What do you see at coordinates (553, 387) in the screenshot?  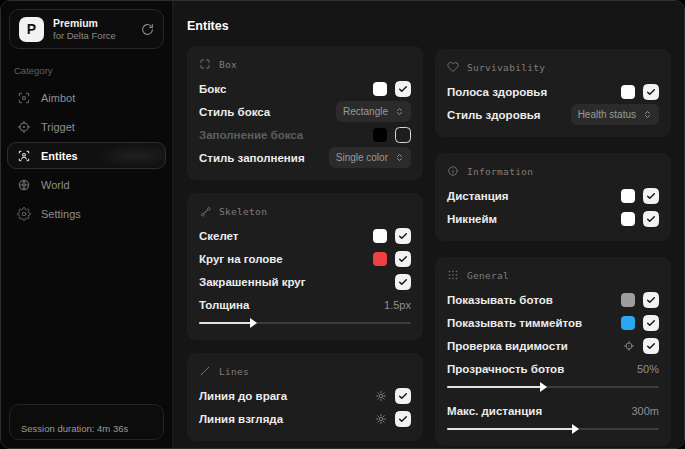 I see `bot-opacity-slider` at bounding box center [553, 387].